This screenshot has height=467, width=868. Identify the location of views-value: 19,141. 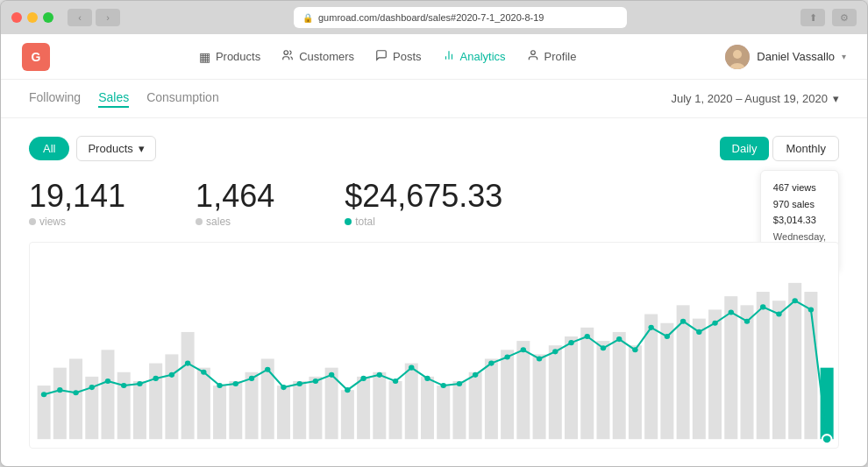
(77, 196).